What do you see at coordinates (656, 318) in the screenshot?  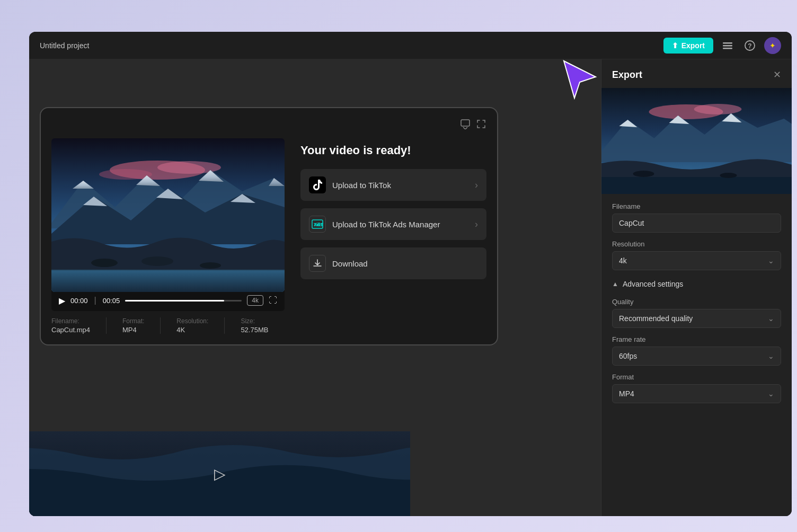 I see `quality-select-value: Recommended quality` at bounding box center [656, 318].